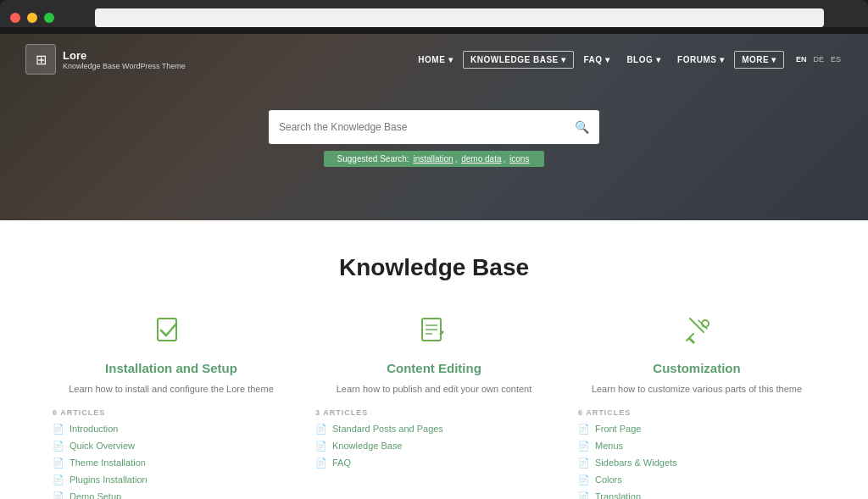 The height and width of the screenshot is (499, 868). What do you see at coordinates (102, 446) in the screenshot?
I see `article-link-quick-overview: Quick Overview` at bounding box center [102, 446].